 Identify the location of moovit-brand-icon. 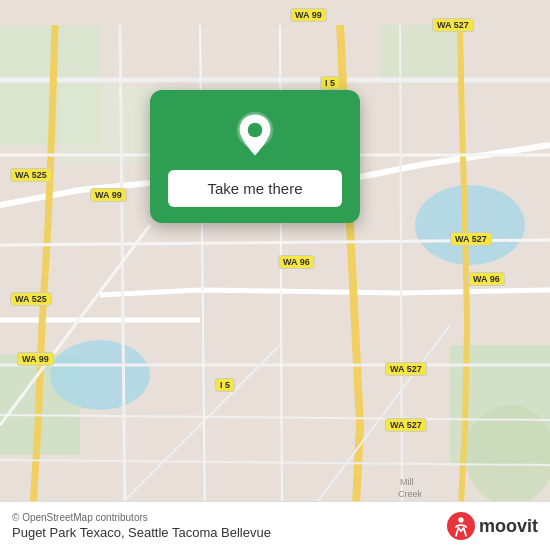
(461, 526).